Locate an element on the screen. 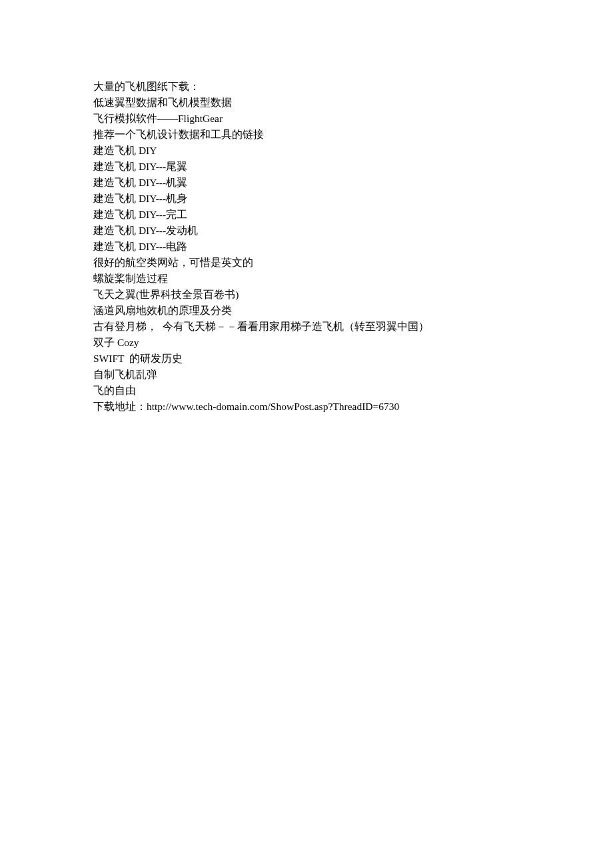 Image resolution: width=613 pixels, height=868 pixels. text-line: 下载地址：http://www.tech-domain.com/ShowPost… is located at coordinates (306, 407).